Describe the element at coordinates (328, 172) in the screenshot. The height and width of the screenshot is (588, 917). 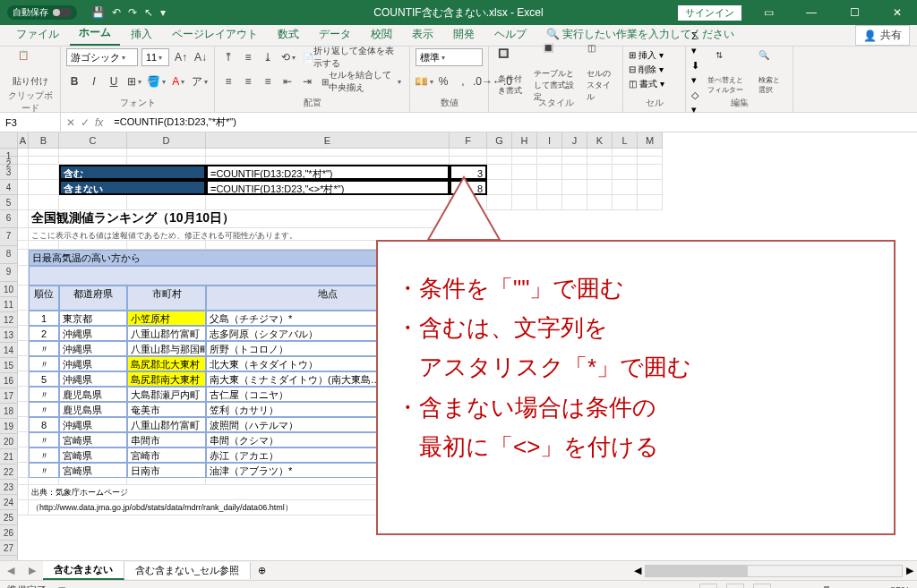
I see `formula-r3: =COUNTIF(D13:D23,"*村*")` at that location.